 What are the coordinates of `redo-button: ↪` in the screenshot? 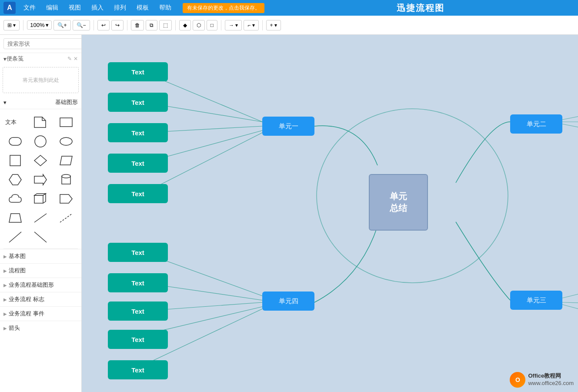 It's located at (117, 25).